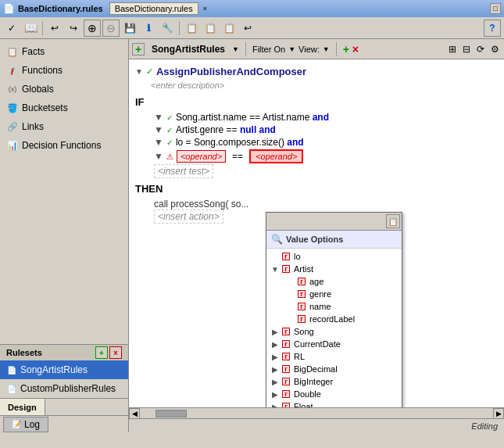  What do you see at coordinates (275, 344) in the screenshot?
I see `expand-current-date: ▶` at bounding box center [275, 344].